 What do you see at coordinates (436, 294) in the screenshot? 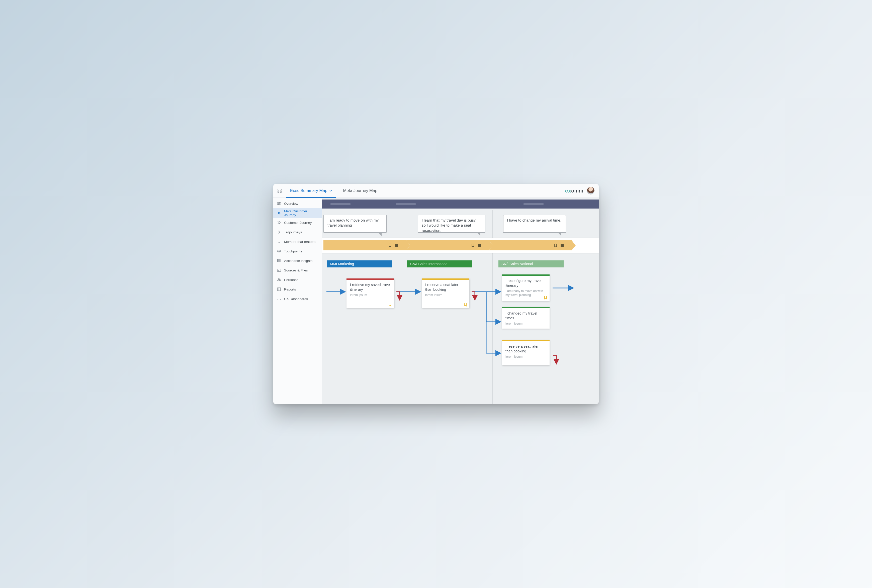
I see `app-frame: Exec Summary Map Meta Journey Map cxomnı…` at bounding box center [436, 294].